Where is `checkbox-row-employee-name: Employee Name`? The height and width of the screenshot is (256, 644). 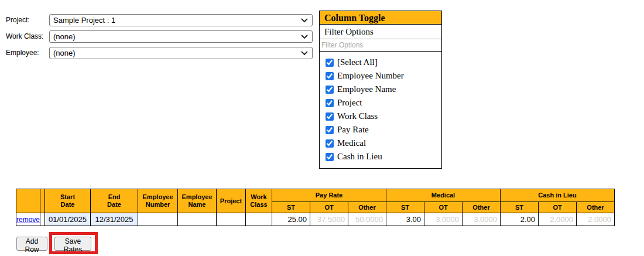 checkbox-row-employee-name: Employee Name is located at coordinates (382, 89).